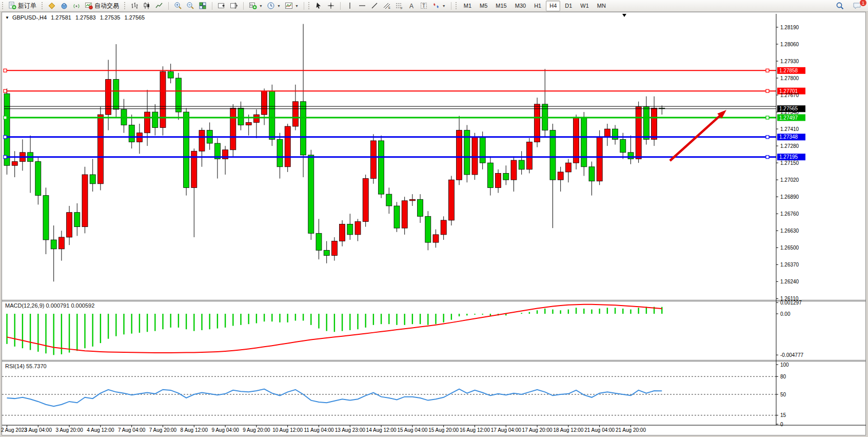 The height and width of the screenshot is (437, 868). What do you see at coordinates (52, 6) in the screenshot?
I see `profiles-button` at bounding box center [52, 6].